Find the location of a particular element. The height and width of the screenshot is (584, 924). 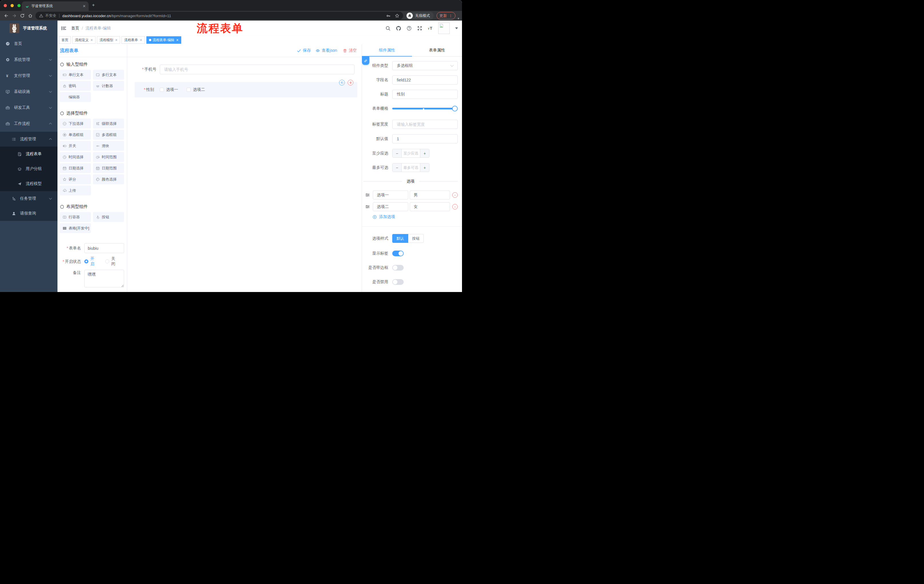

sidebar-item-flow-manage: 流程管理 is located at coordinates (29, 139).